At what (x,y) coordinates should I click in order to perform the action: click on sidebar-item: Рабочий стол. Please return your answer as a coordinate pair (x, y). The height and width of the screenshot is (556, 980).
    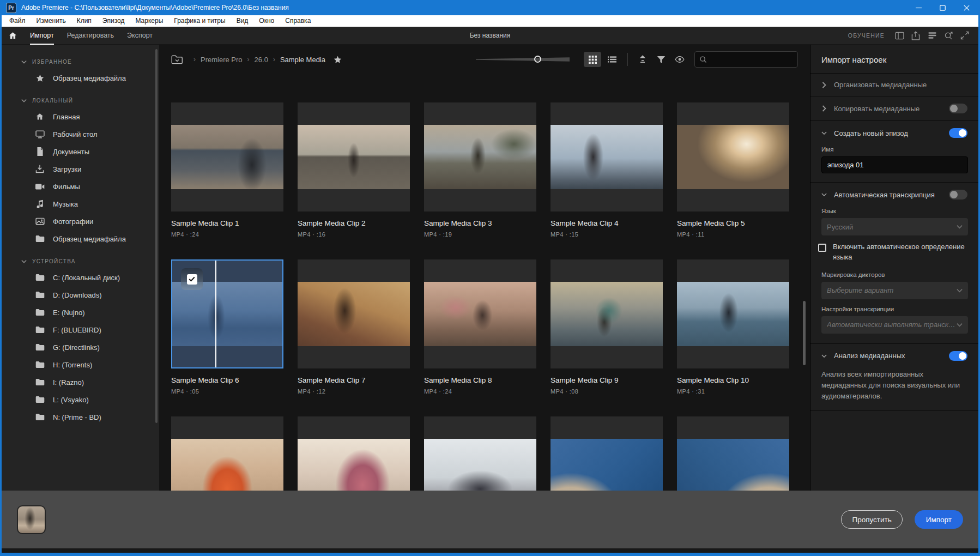
    Looking at the image, I should click on (81, 134).